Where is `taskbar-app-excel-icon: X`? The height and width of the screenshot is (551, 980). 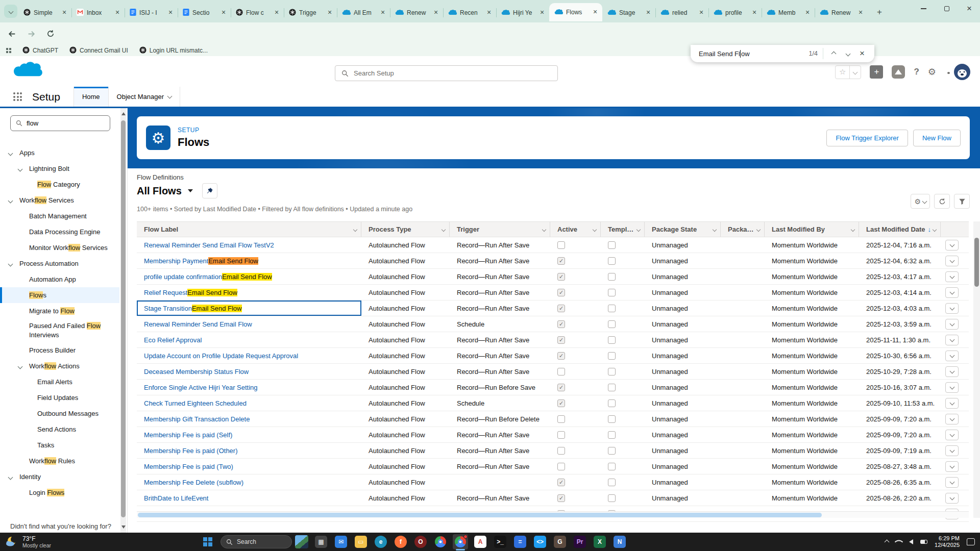
taskbar-app-excel-icon: X is located at coordinates (600, 542).